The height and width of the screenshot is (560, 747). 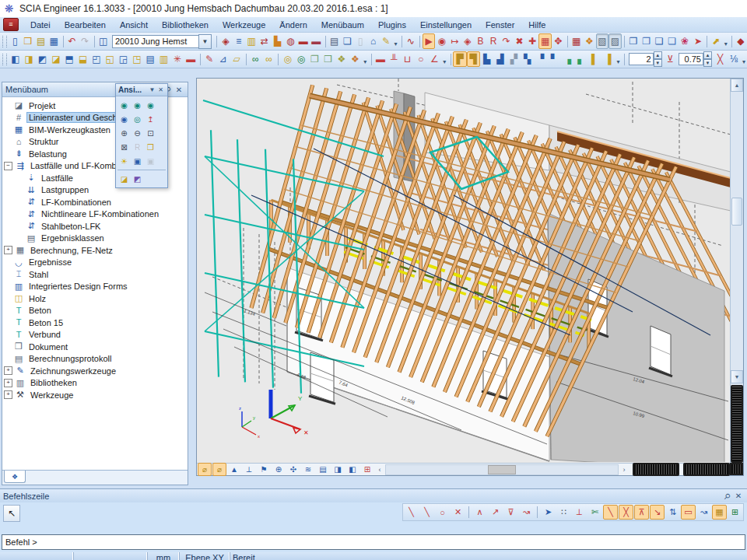 I want to click on paste-multiple-button: ❏, so click(x=672, y=41).